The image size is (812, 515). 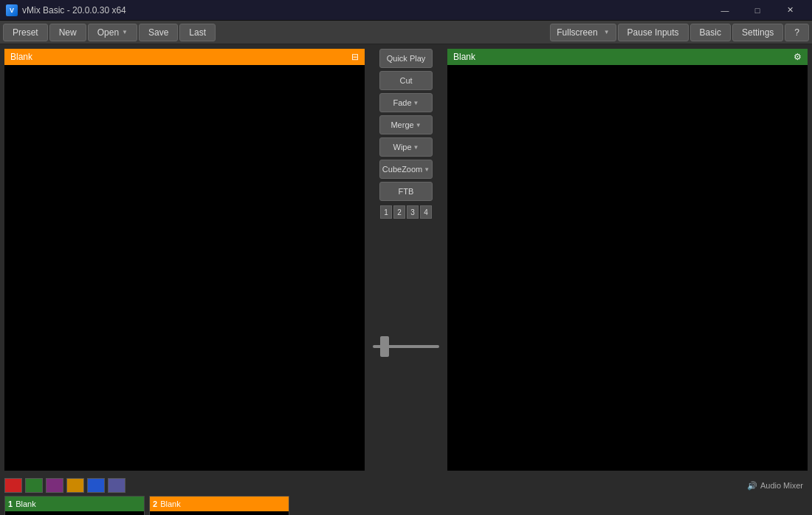 I want to click on swatch-purple, so click(x=55, y=485).